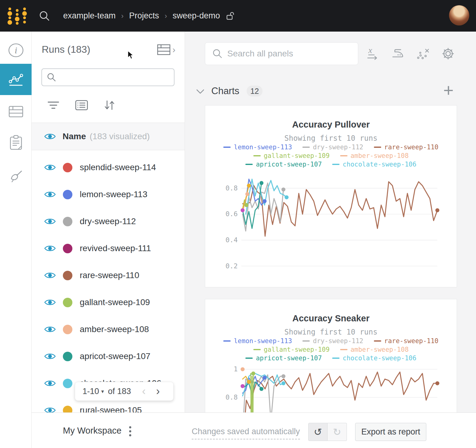 This screenshot has height=448, width=476. I want to click on breadcrumb-team: example-team, so click(90, 16).